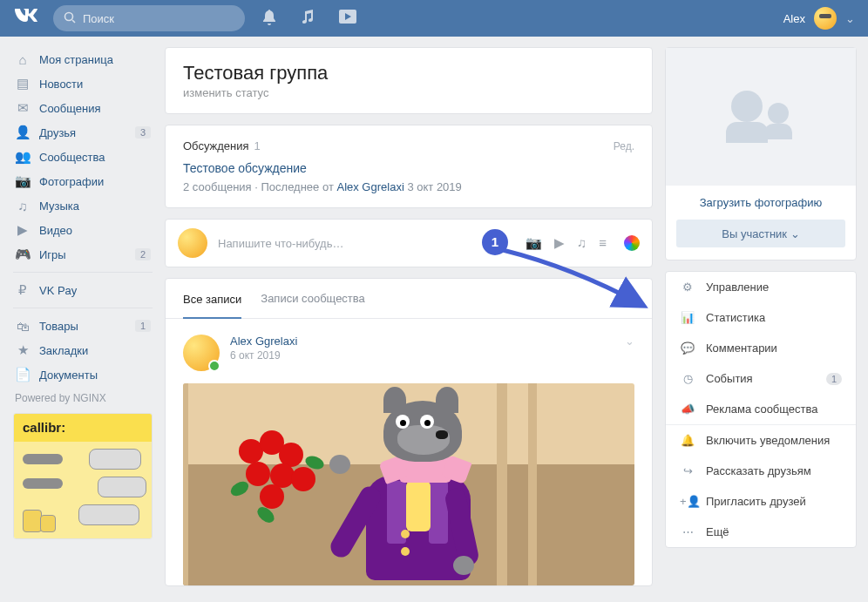 The image size is (868, 602). What do you see at coordinates (761, 470) in the screenshot?
I see `menu-share: ↪Рассказать друзьям` at bounding box center [761, 470].